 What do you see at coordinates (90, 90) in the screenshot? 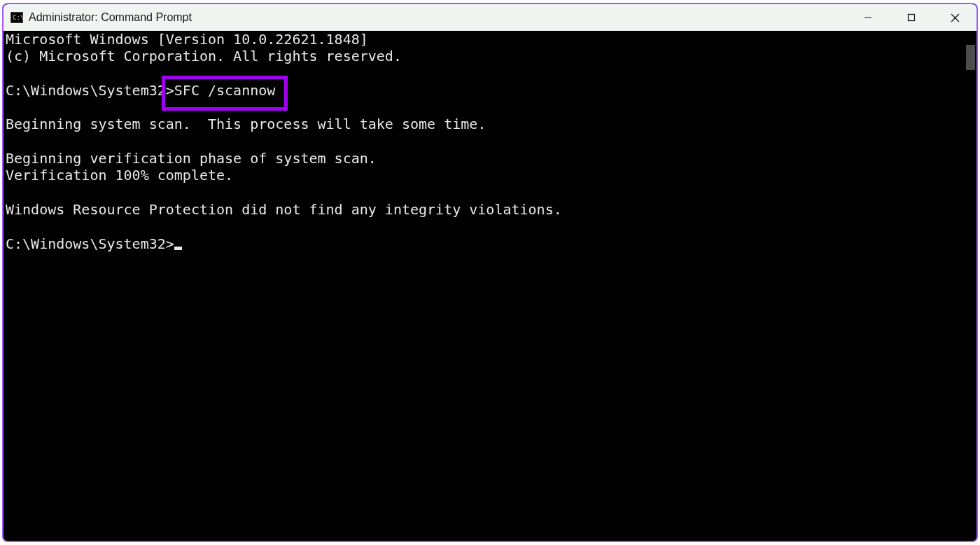
I see `prompt-1-path: C:\Windows\System32>` at bounding box center [90, 90].